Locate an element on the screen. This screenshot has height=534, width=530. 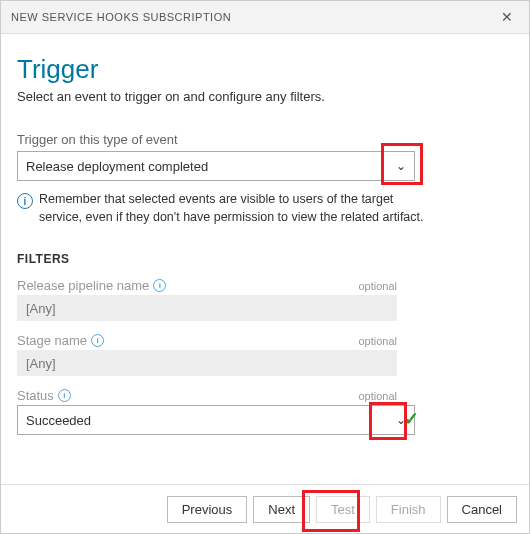
dialog-header: NEW SERVICE HOOKS SUBSCRIPTION ✕ is located at coordinates (265, 18).